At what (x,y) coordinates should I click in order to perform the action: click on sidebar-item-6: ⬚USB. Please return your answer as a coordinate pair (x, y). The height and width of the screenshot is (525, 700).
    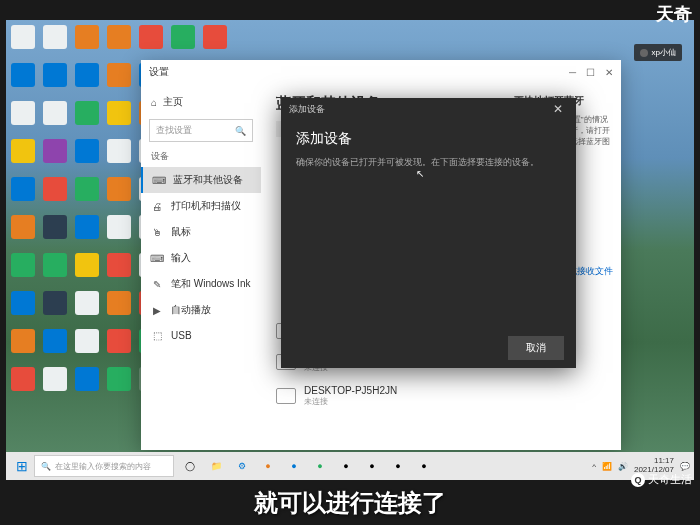
    Looking at the image, I should click on (201, 335).